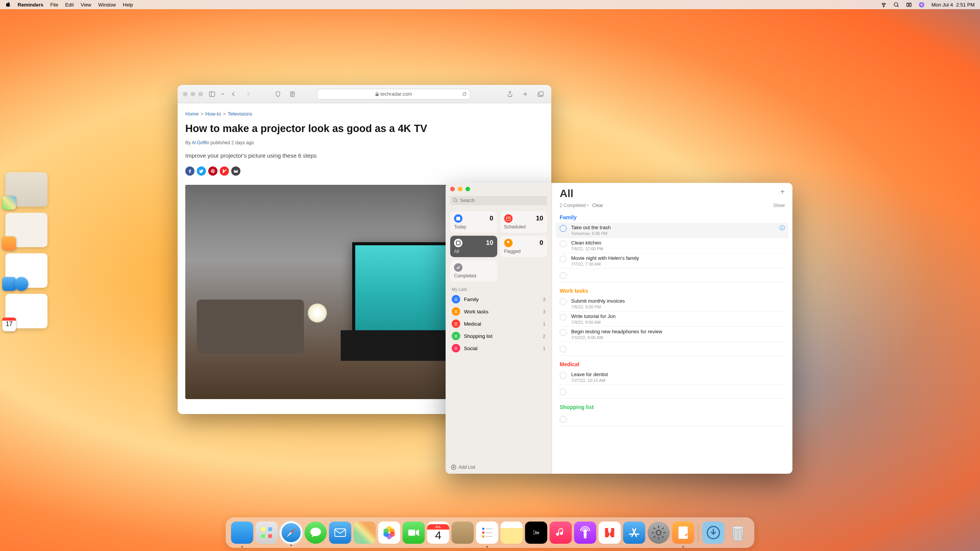 This screenshot has width=980, height=551. I want to click on share-icon, so click(510, 94).